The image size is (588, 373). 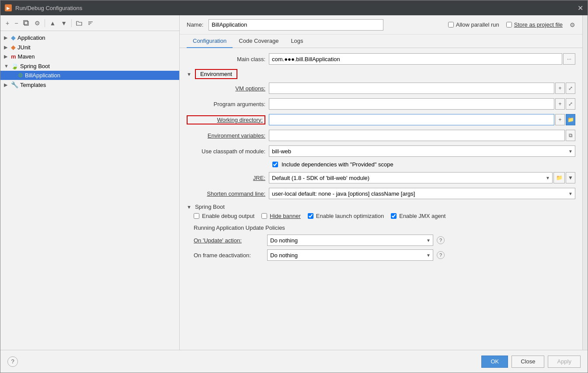 What do you see at coordinates (90, 38) in the screenshot?
I see `tree-item-application: ▶ ◆ Application` at bounding box center [90, 38].